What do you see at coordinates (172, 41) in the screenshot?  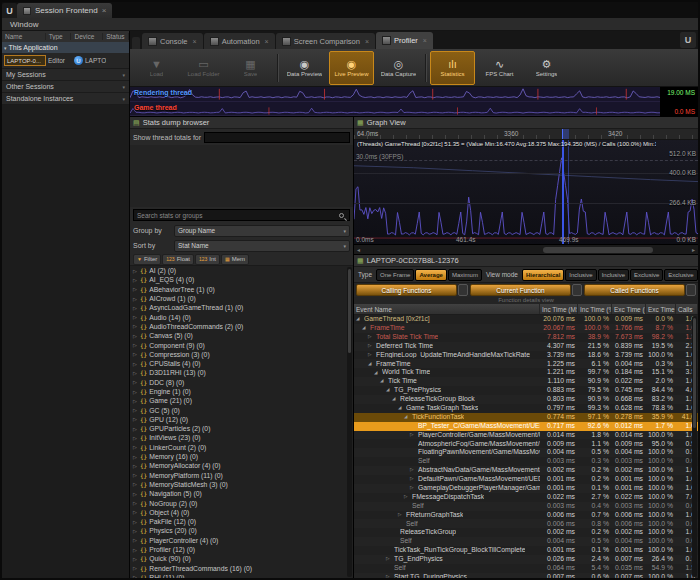 I see `tab-console: Console×` at bounding box center [172, 41].